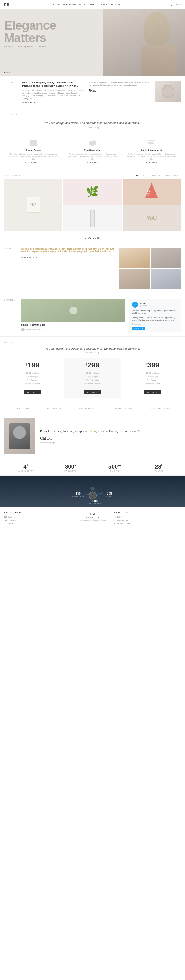 The width and height of the screenshot is (185, 980). Describe the element at coordinates (13, 176) in the screenshot. I see `case-study-label: CASE STUDY` at that location.